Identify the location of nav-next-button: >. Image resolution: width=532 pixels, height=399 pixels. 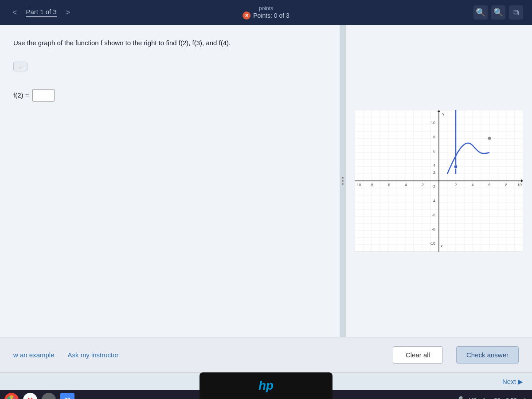
(68, 12).